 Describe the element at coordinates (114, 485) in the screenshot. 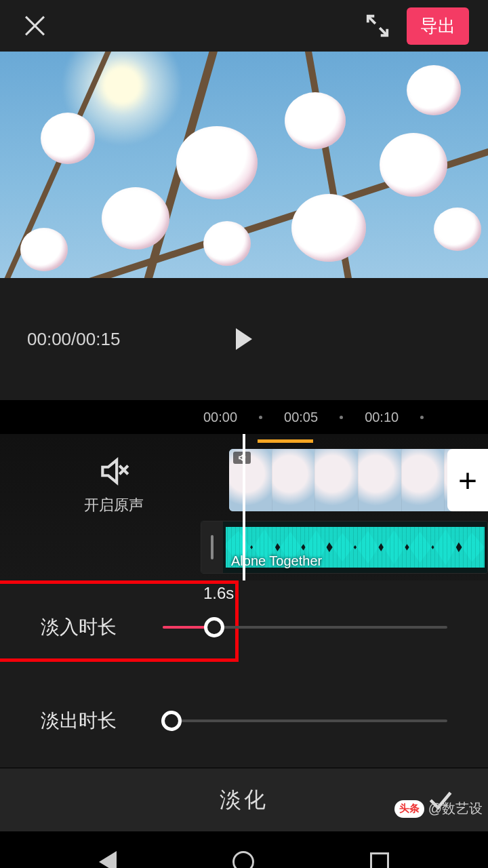

I see `original-sound-toggle: 开启原声` at that location.